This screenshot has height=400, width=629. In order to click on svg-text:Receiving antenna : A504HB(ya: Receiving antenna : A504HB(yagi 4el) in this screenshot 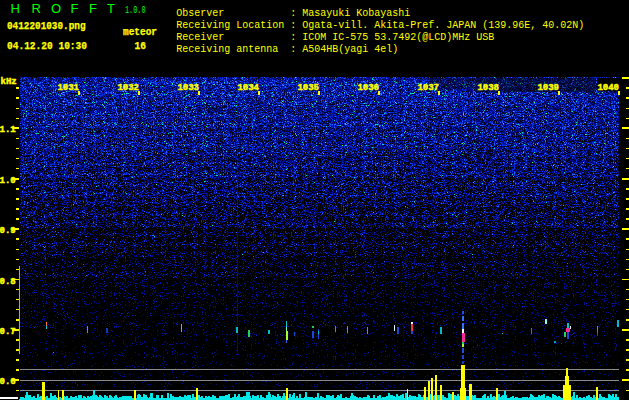, I will do `click(287, 50)`.